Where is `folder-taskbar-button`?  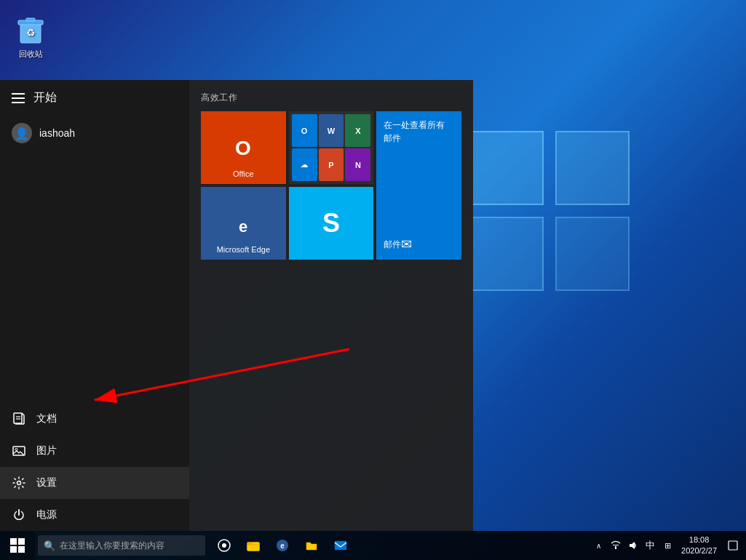
folder-taskbar-button is located at coordinates (312, 545).